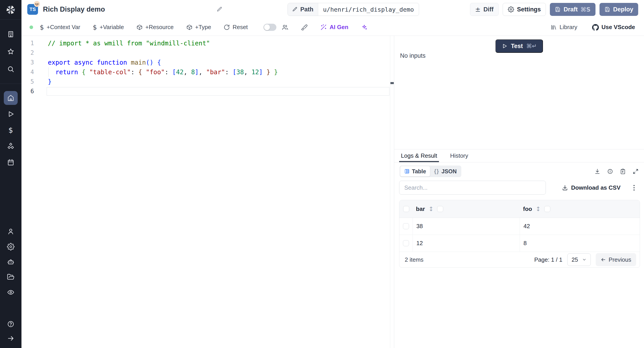 The image size is (644, 348). What do you see at coordinates (547, 209) in the screenshot?
I see `column-checkbox-foo` at bounding box center [547, 209].